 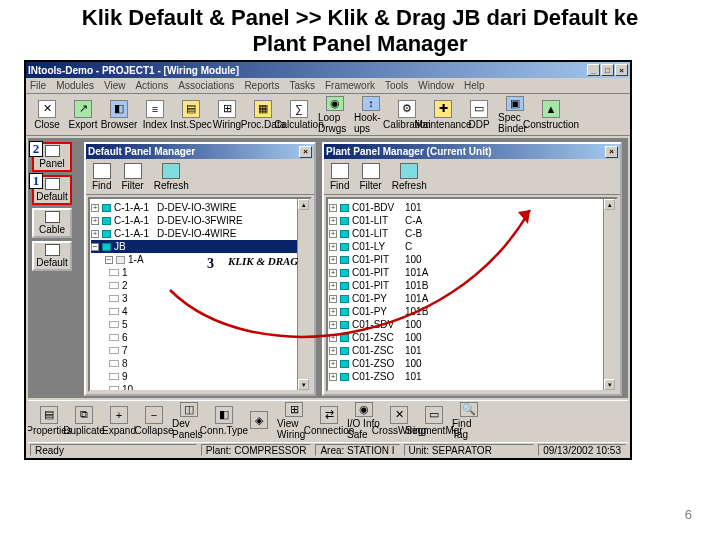 What do you see at coordinates (209, 286) in the screenshot?
I see `tree-child: 2` at bounding box center [209, 286].